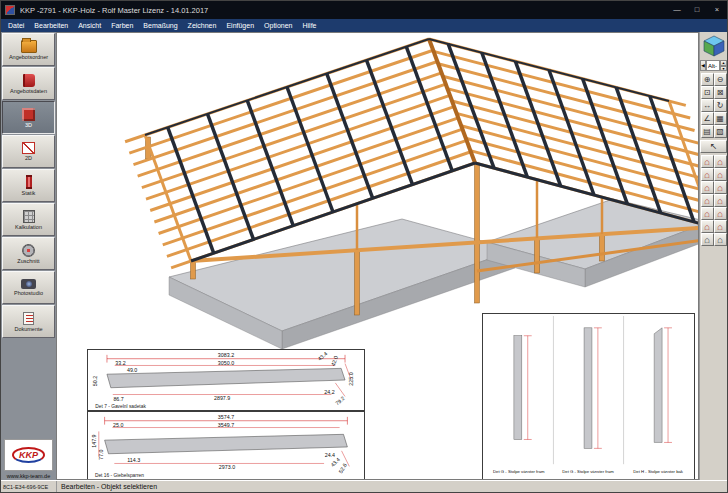 Image resolution: width=728 pixels, height=493 pixels. What do you see at coordinates (28, 476) in the screenshot?
I see `website-link: www.kkp-team.de` at bounding box center [28, 476].